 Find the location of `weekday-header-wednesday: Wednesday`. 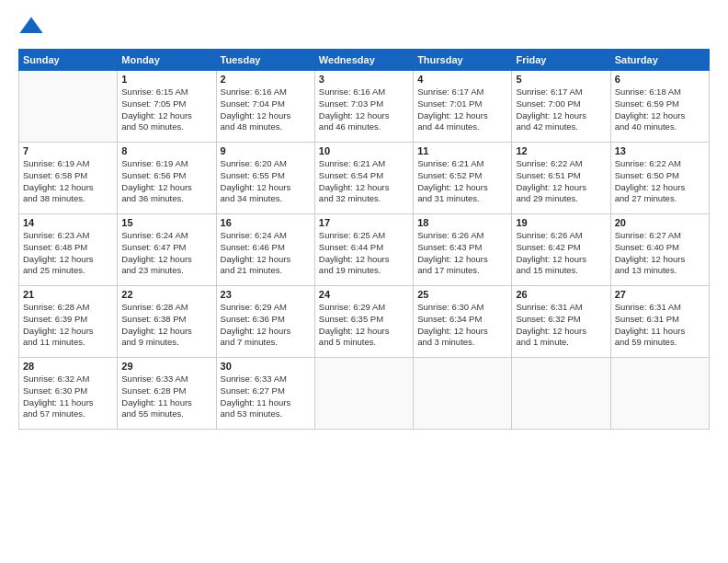

weekday-header-wednesday: Wednesday is located at coordinates (364, 61).